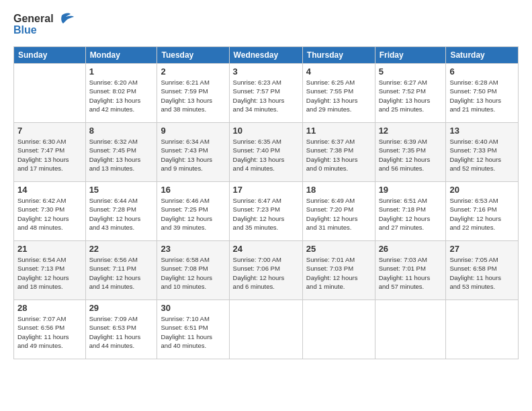  What do you see at coordinates (122, 154) in the screenshot?
I see `day-info: Sunrise: 6:32 AMSunset: 7:45 PMDaylight:…` at bounding box center [122, 154].